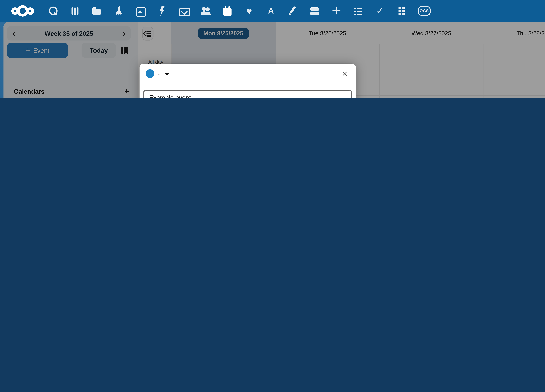 This screenshot has height=392, width=545. Describe the element at coordinates (162, 11) in the screenshot. I see `activity-bolt-icon` at that location.